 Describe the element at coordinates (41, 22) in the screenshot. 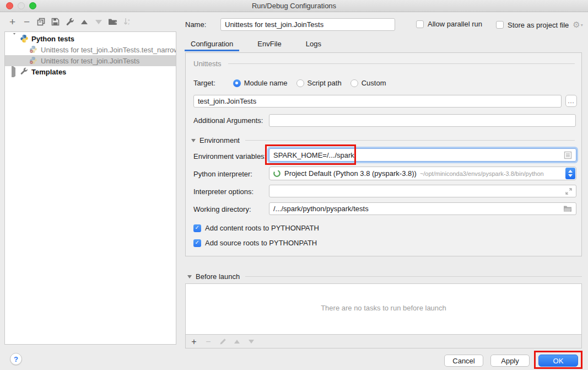

I see `copy-configuration-icon` at that location.